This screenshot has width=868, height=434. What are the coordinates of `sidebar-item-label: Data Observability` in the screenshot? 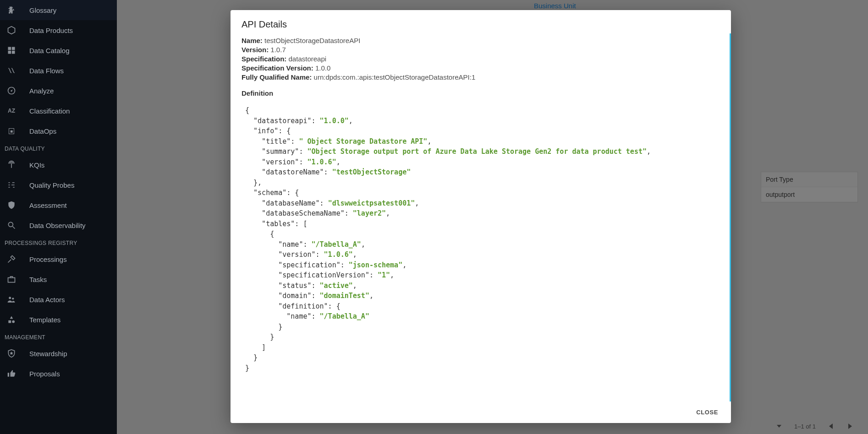 It's located at (58, 225).